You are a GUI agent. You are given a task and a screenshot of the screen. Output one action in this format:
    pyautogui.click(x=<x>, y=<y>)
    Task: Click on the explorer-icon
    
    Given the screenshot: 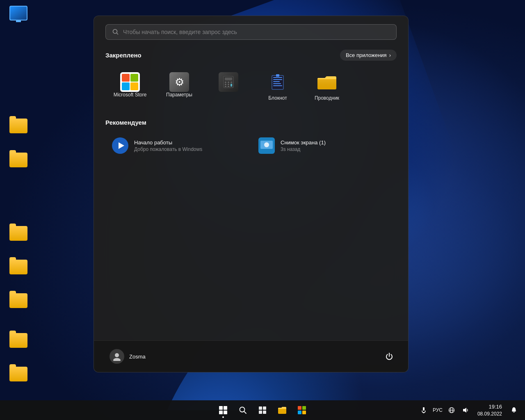 What is the action you would take?
    pyautogui.click(x=327, y=82)
    